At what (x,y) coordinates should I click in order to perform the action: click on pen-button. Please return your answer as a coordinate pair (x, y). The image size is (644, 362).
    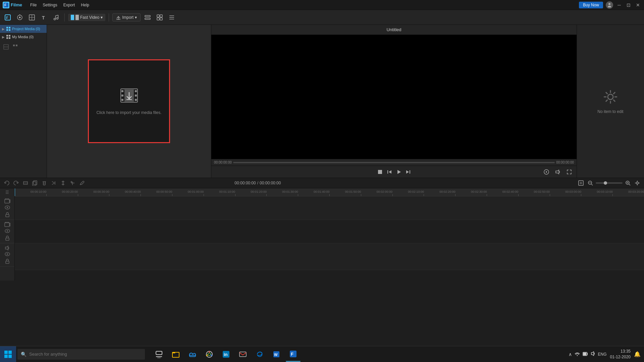
    Looking at the image, I should click on (82, 183).